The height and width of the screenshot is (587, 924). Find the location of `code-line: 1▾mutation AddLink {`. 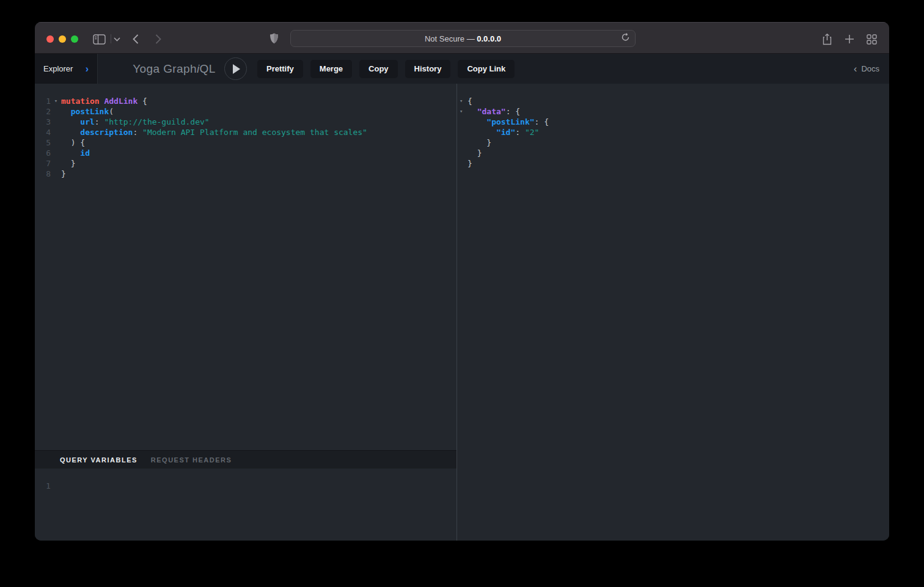

code-line: 1▾mutation AddLink { is located at coordinates (246, 101).